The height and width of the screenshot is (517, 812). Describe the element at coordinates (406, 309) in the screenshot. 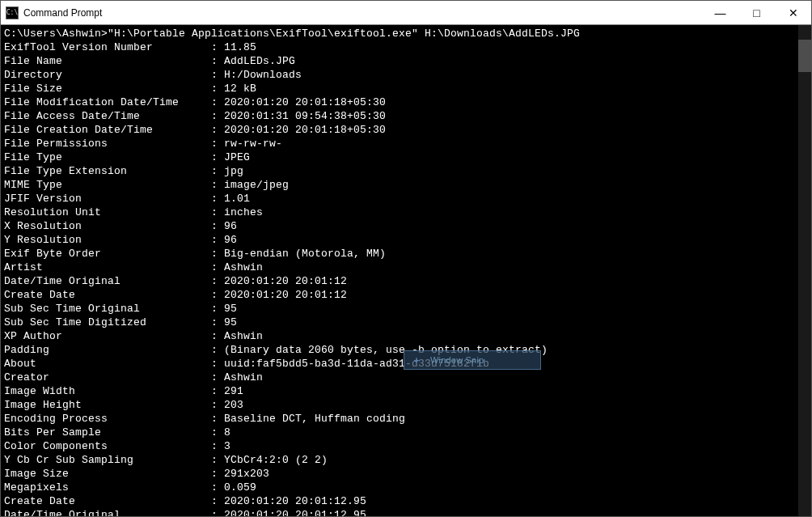

I see `output-row: Sub Sec Time Original : 95` at that location.